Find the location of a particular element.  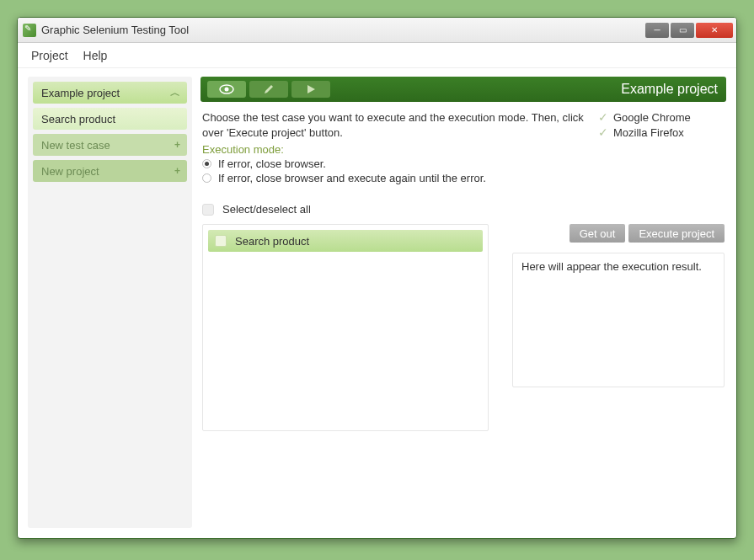

radio-option-close: If error, close browser. is located at coordinates (393, 163).